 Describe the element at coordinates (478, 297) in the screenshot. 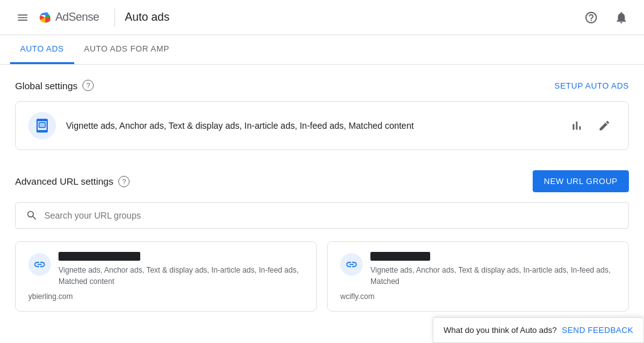

I see `url-card-2-domain: wcifly.com` at that location.